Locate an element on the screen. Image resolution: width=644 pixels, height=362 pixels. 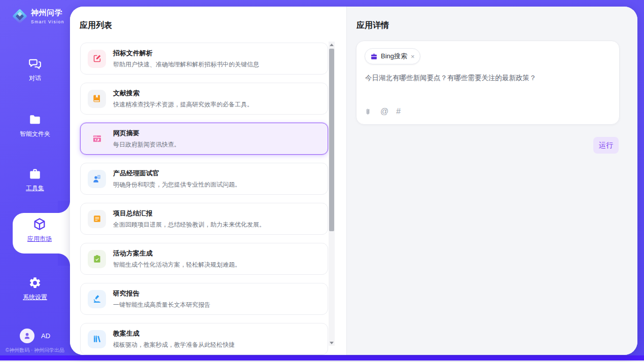
edit-square-icon is located at coordinates (97, 59).